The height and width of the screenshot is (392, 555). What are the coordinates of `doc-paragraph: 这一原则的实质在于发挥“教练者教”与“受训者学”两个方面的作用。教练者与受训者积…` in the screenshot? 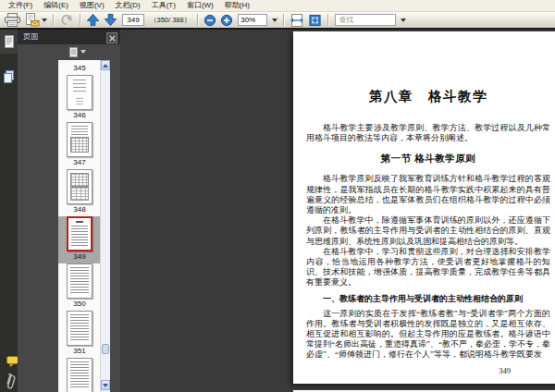 It's located at (428, 335).